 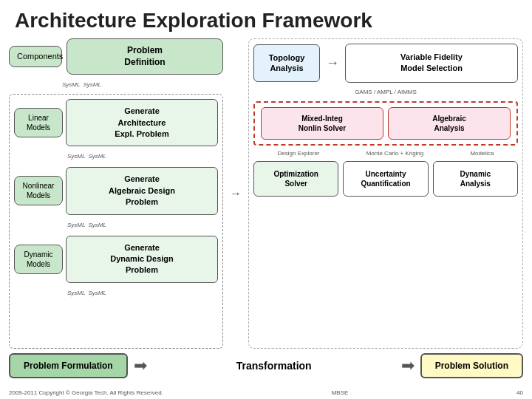 I want to click on bottom-bar: Problem Formulation ➡ Transformation ➡ P…, so click(x=266, y=366).